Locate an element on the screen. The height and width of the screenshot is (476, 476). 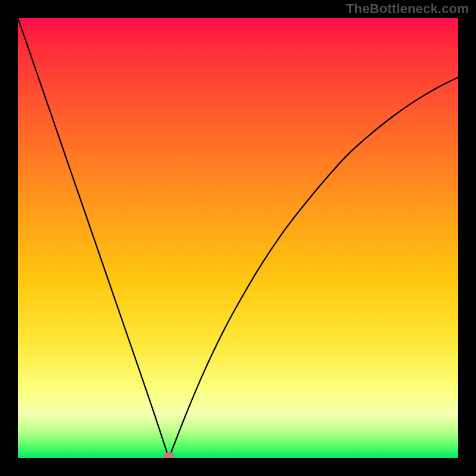
watermark-text: TheBottleneck.com is located at coordinates (408, 9).